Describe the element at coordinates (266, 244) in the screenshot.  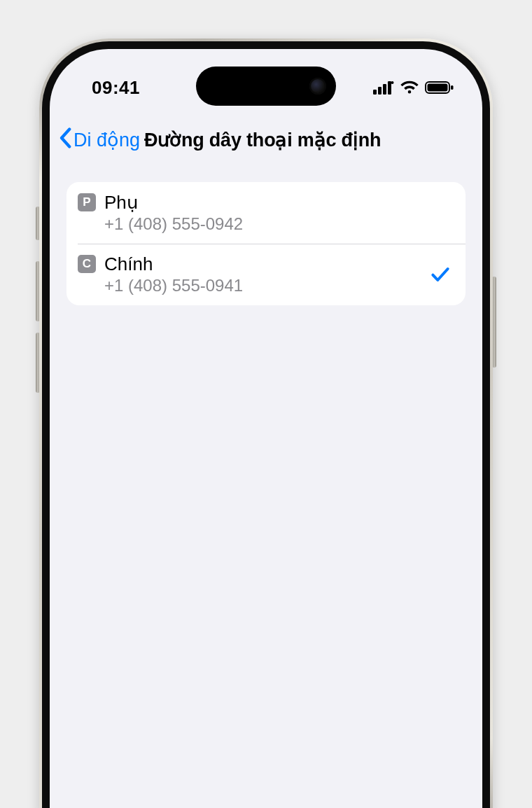
I see `voice-line-list: P Phụ +1 (408) 555-0942 C Chính +1 (408)…` at that location.